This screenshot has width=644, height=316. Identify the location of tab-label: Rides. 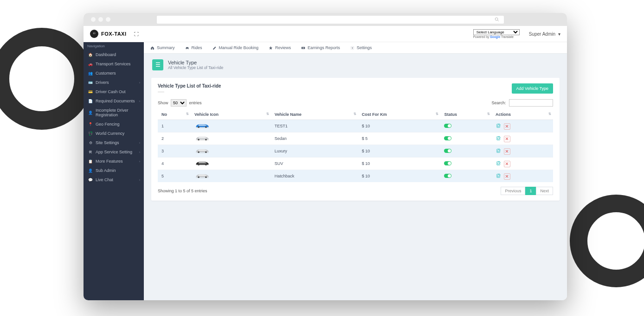
(197, 48).